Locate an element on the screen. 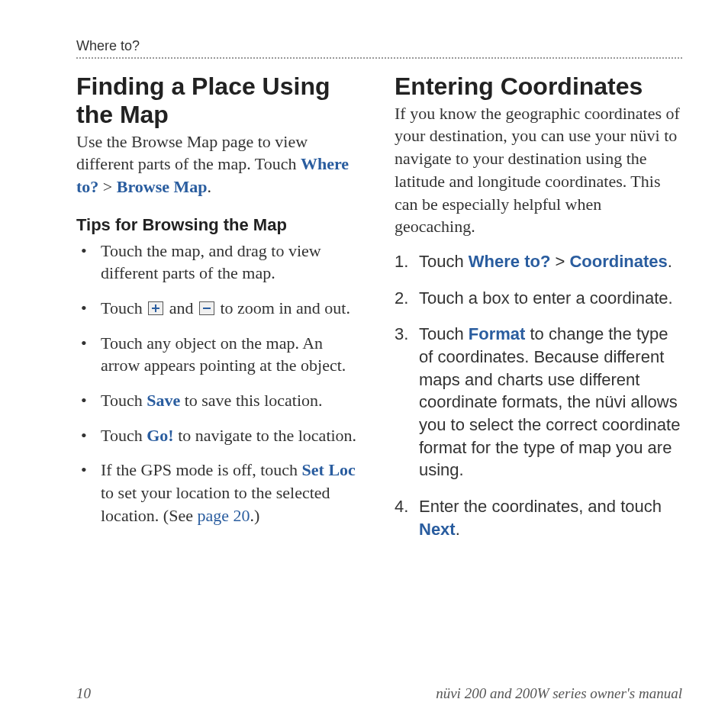 The height and width of the screenshot is (728, 728). tip-item: Touch the map, and drag to view differen… is located at coordinates (220, 263).